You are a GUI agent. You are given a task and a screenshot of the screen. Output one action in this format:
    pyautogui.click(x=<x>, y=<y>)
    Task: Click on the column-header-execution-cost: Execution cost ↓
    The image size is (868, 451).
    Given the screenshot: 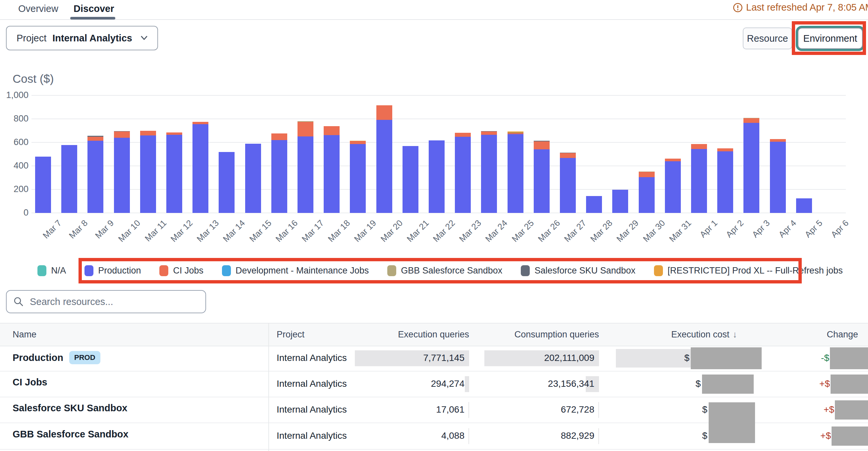 What is the action you would take?
    pyautogui.click(x=704, y=335)
    